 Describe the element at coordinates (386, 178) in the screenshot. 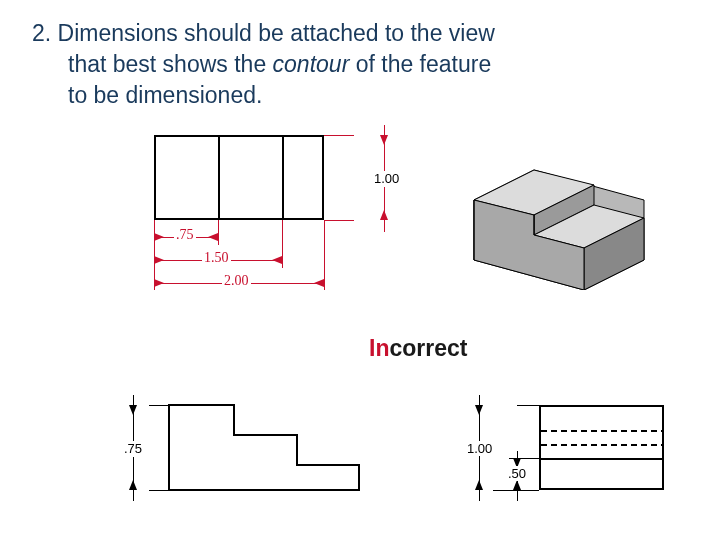

I see `dim-height-1: 1.00` at that location.